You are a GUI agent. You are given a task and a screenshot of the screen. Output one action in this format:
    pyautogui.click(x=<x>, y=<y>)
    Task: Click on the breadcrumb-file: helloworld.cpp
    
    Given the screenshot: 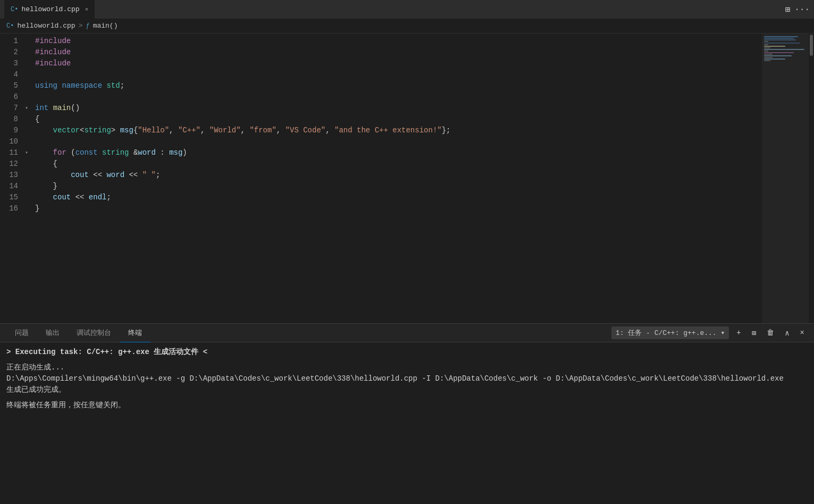 What is the action you would take?
    pyautogui.click(x=46, y=26)
    